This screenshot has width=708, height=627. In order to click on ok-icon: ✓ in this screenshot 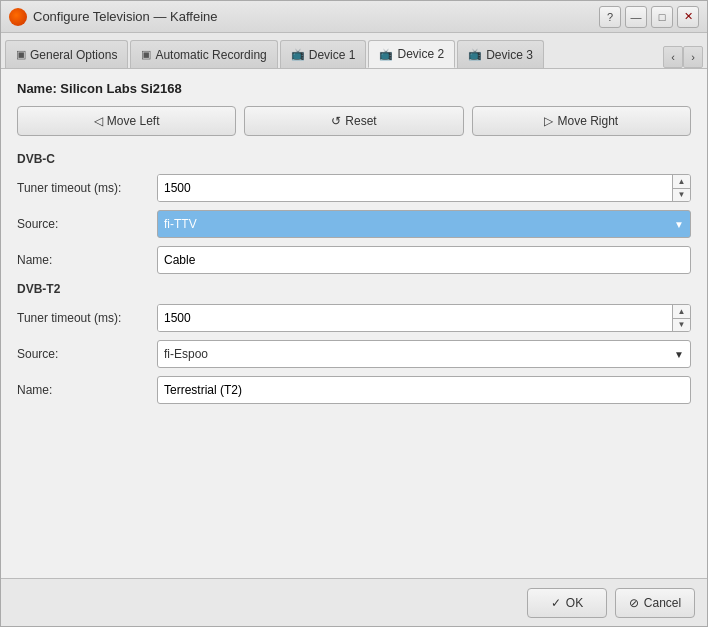, I will do `click(556, 603)`.